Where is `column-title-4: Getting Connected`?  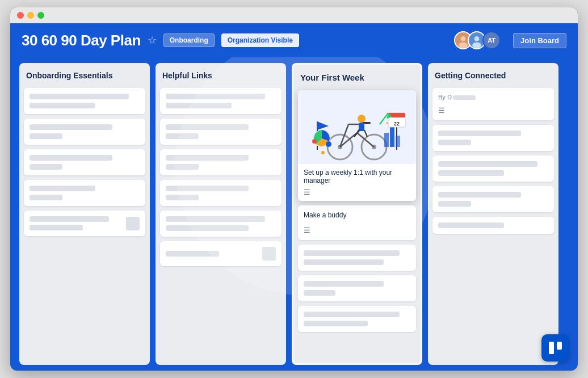 column-title-4: Getting Connected is located at coordinates (493, 76).